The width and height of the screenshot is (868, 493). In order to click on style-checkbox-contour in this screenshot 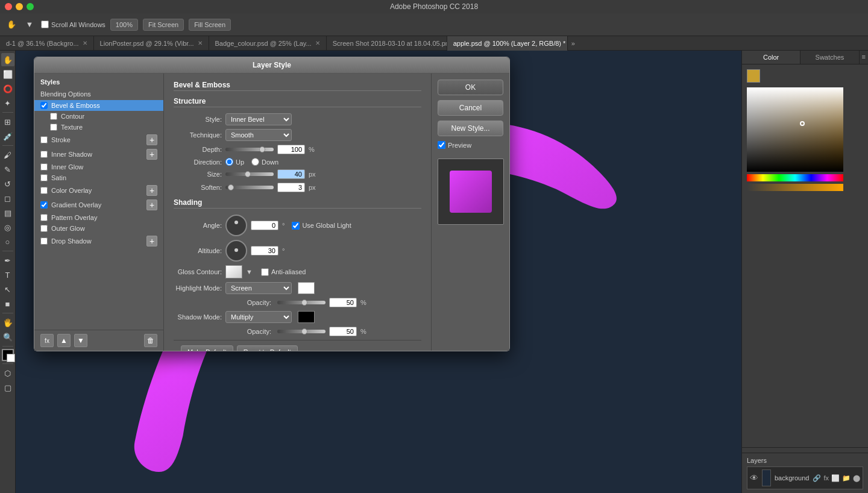, I will do `click(54, 116)`.